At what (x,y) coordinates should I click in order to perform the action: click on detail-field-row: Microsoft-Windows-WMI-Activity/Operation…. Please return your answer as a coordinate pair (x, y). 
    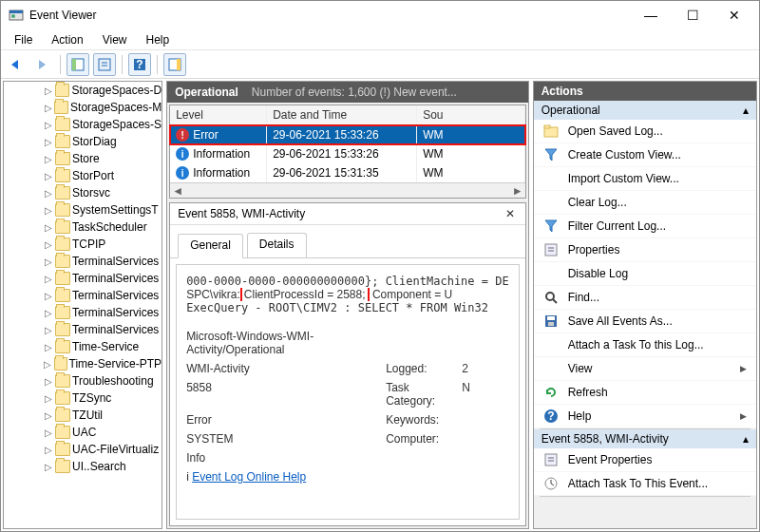
    Looking at the image, I should click on (348, 343).